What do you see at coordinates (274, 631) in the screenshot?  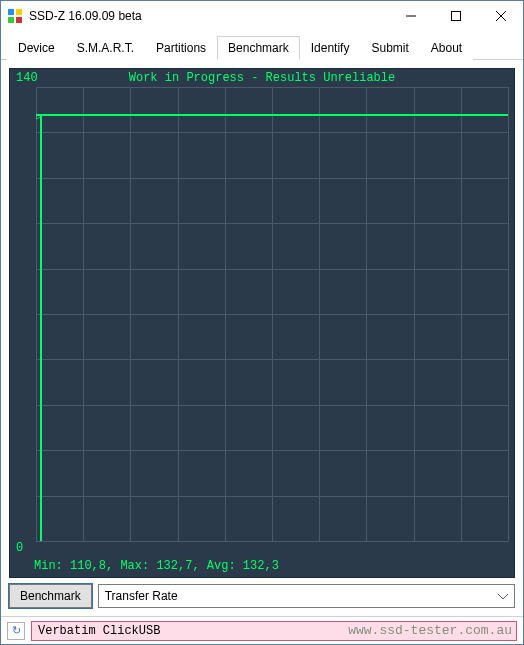 I see `device-name-field: Verbatim ClickUSB www.ssd-tester.com.au` at bounding box center [274, 631].